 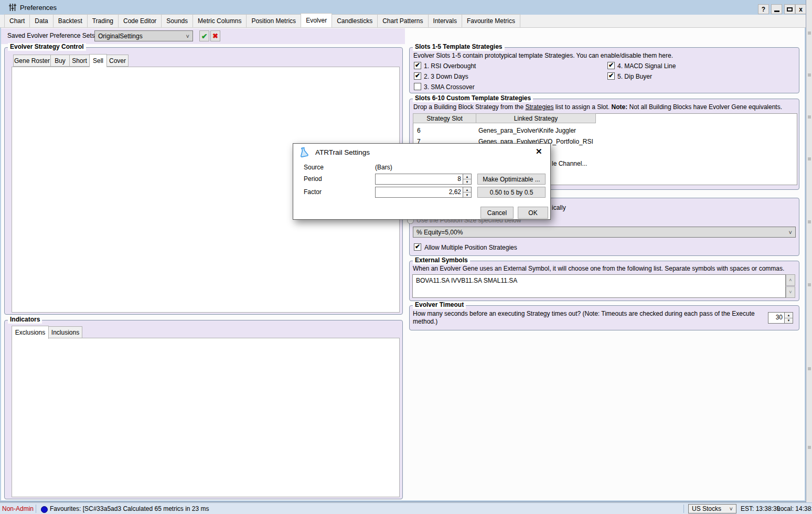 I want to click on slot4-label: 4. MACD Signal Line, so click(x=646, y=66).